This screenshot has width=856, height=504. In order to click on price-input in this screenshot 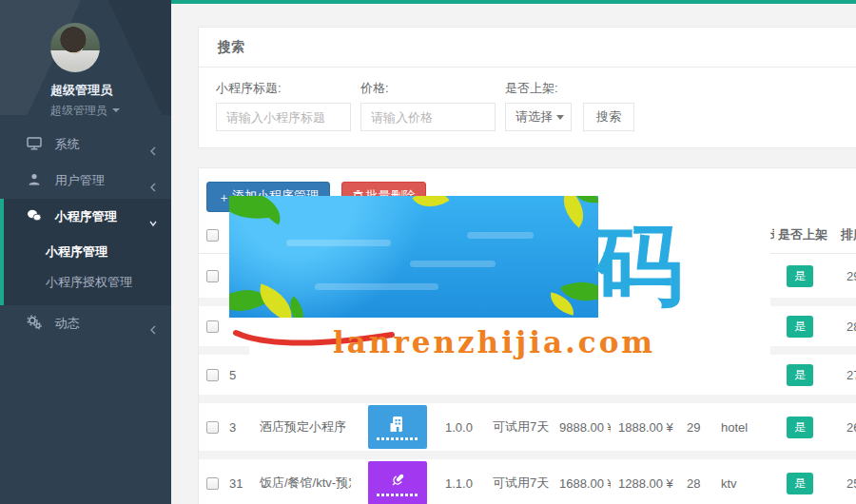, I will do `click(428, 117)`.